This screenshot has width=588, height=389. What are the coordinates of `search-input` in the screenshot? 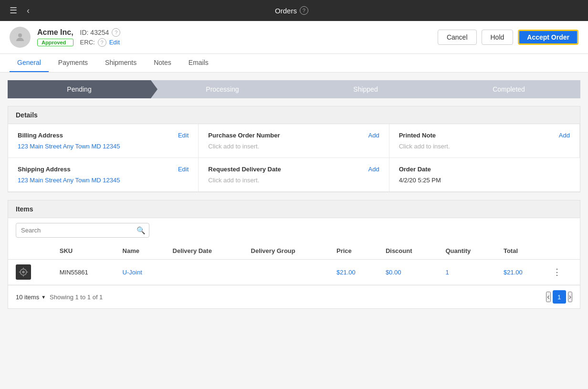 It's located at (83, 230).